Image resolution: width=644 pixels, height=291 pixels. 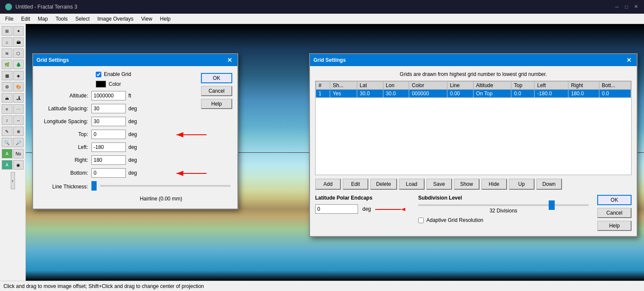 What do you see at coordinates (99, 75) in the screenshot?
I see `enable-grid-checkbox` at bounding box center [99, 75].